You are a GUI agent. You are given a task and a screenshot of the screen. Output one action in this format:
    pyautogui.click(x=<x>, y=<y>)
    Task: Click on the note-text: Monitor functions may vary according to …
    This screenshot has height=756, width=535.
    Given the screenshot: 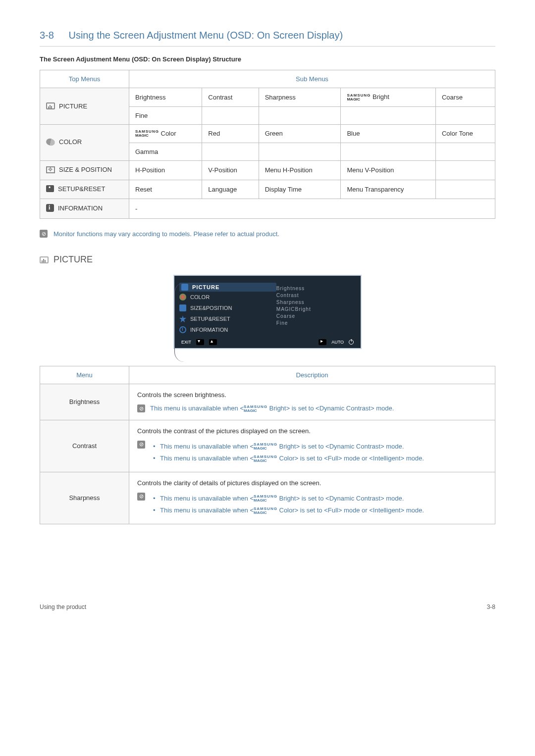 What is the action you would take?
    pyautogui.click(x=166, y=234)
    